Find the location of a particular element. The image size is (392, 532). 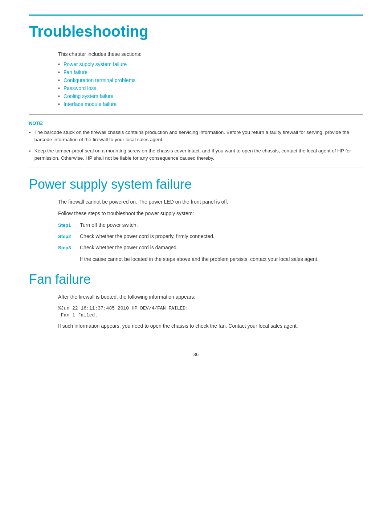

toc-link-power: Power supply system failure is located at coordinates (95, 64).